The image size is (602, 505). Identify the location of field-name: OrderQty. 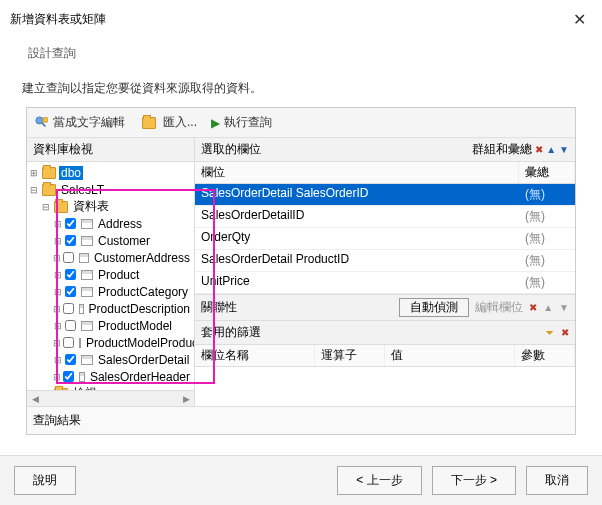
(357, 238).